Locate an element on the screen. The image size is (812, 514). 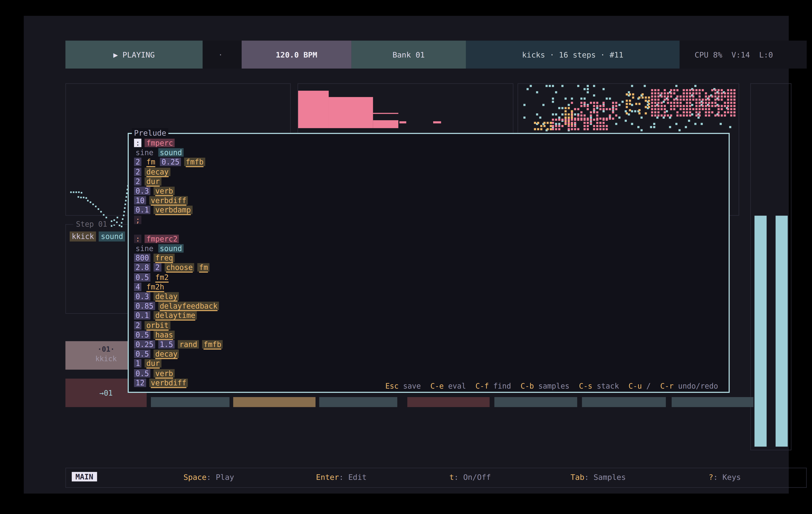
code-token: 2 is located at coordinates (138, 172).